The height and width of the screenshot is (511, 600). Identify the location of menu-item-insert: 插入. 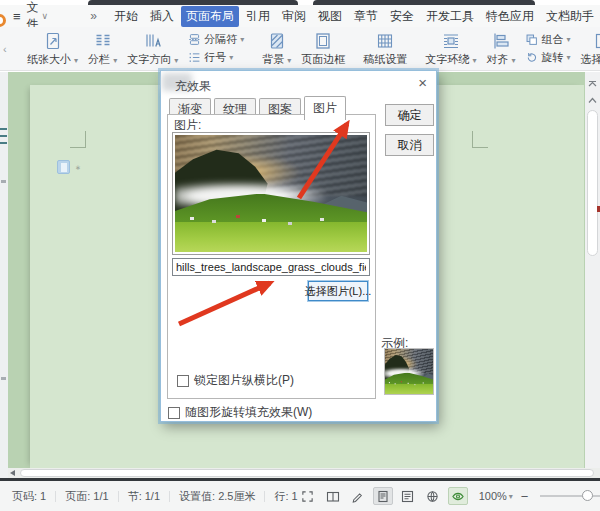
(162, 16).